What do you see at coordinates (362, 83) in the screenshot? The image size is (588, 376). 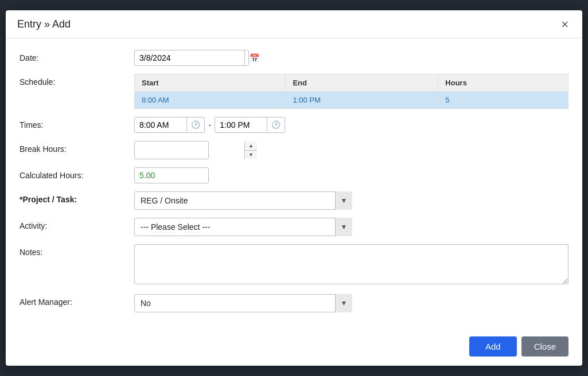 I see `schedule-col-end: End` at bounding box center [362, 83].